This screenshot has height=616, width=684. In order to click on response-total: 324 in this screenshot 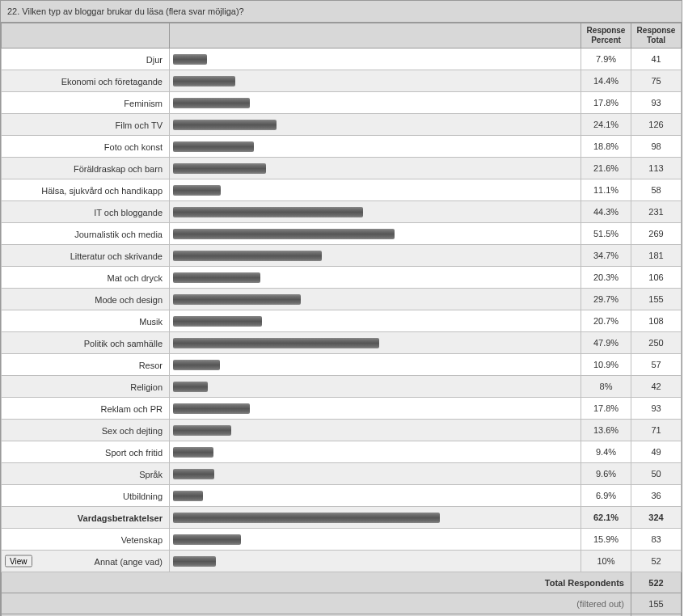, I will do `click(657, 517)`.